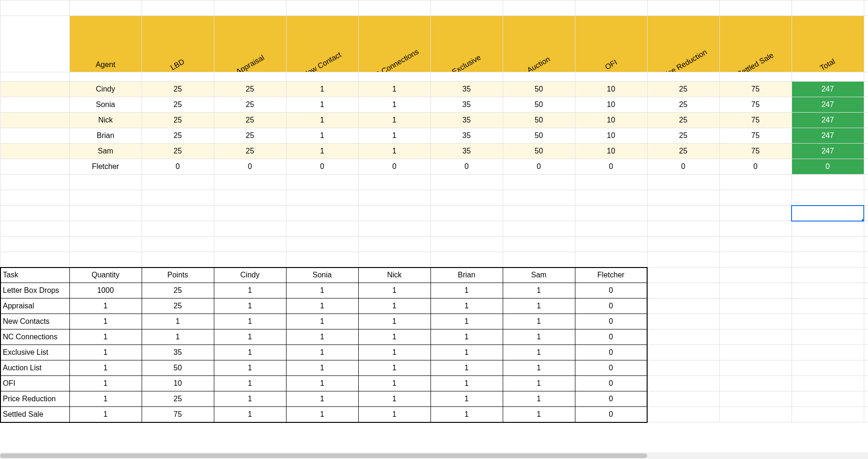 The height and width of the screenshot is (459, 868). Describe the element at coordinates (434, 8) in the screenshot. I see `row-blank-top` at that location.